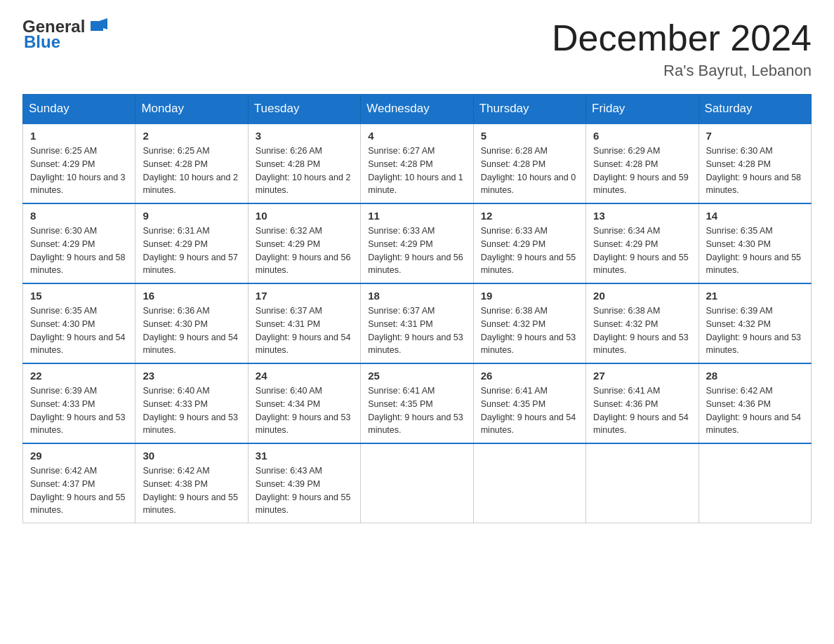 This screenshot has height=644, width=834. What do you see at coordinates (417, 216) in the screenshot?
I see `day-number: 11` at bounding box center [417, 216].